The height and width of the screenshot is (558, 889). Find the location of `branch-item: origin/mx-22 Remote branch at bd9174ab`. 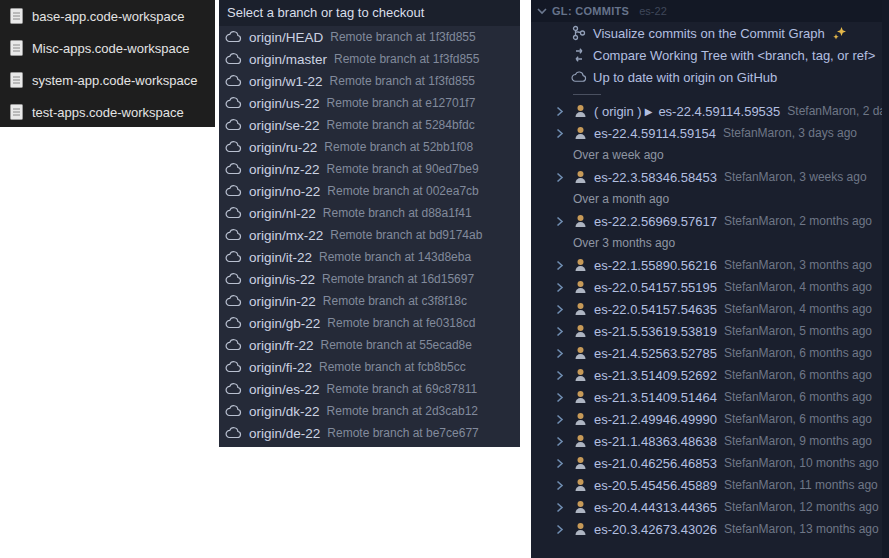

branch-item: origin/mx-22 Remote branch at bd9174ab is located at coordinates (370, 235).